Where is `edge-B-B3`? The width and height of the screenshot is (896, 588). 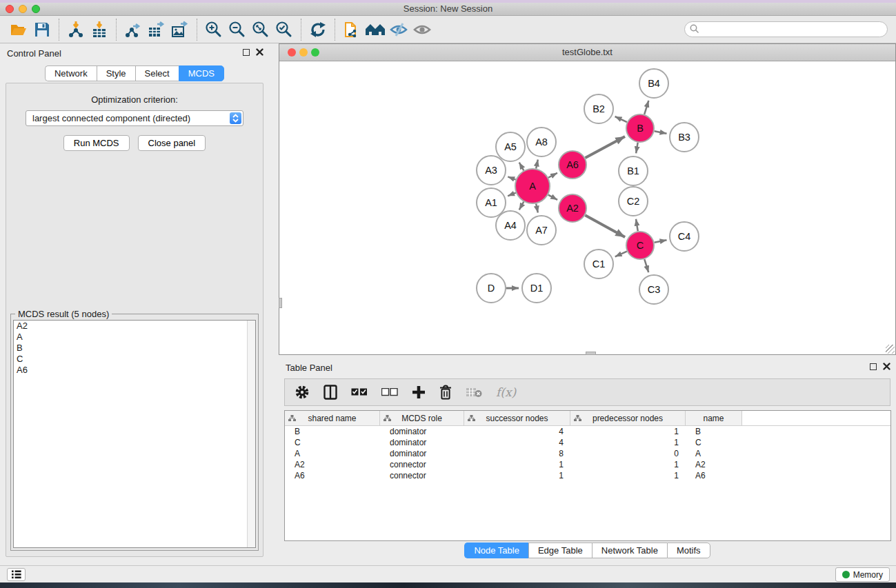
edge-B-B3 is located at coordinates (661, 132).